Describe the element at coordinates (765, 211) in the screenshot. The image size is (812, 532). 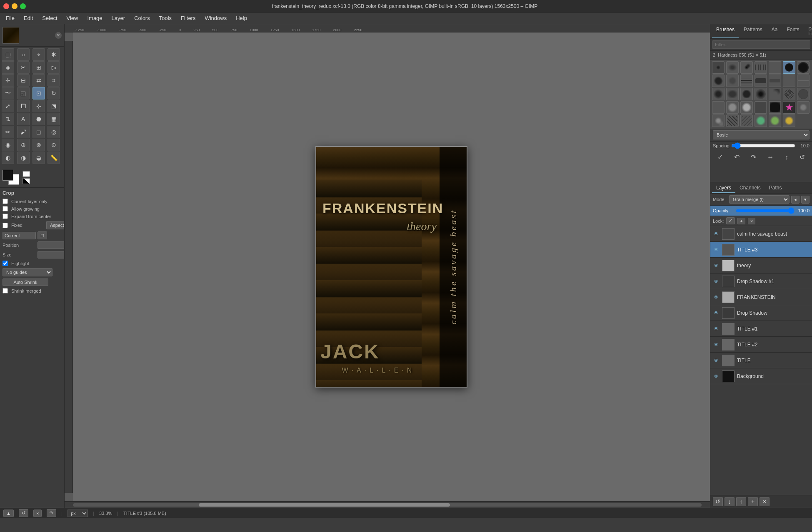
I see `opacity-slider` at that location.